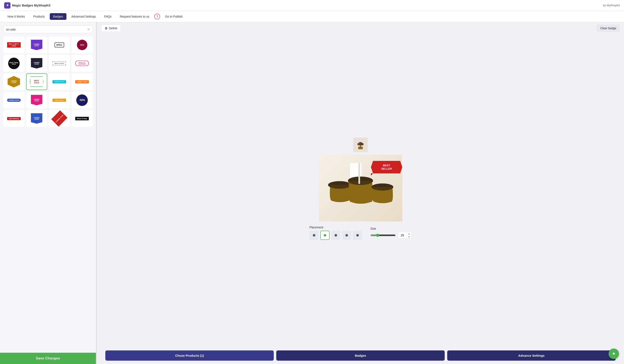 The width and height of the screenshot is (624, 364). I want to click on size-down-arrow: ▼, so click(409, 237).